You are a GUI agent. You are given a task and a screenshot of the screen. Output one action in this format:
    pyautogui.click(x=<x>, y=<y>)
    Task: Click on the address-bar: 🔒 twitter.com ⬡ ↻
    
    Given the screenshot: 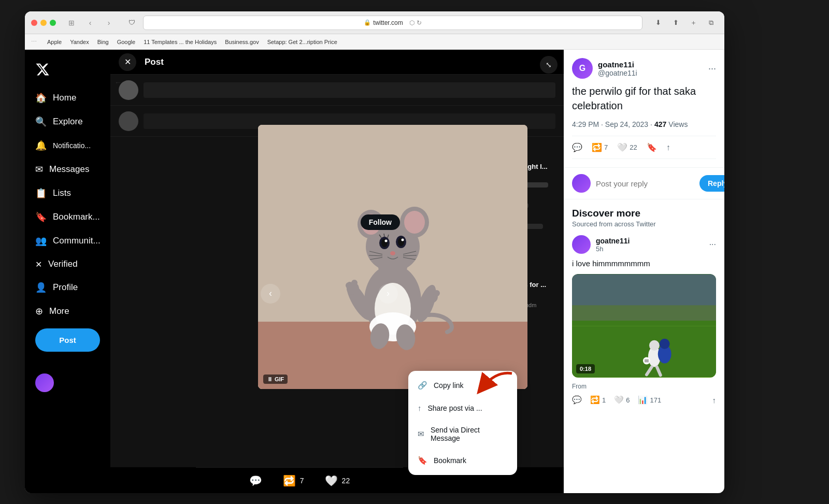 What is the action you would take?
    pyautogui.click(x=393, y=23)
    